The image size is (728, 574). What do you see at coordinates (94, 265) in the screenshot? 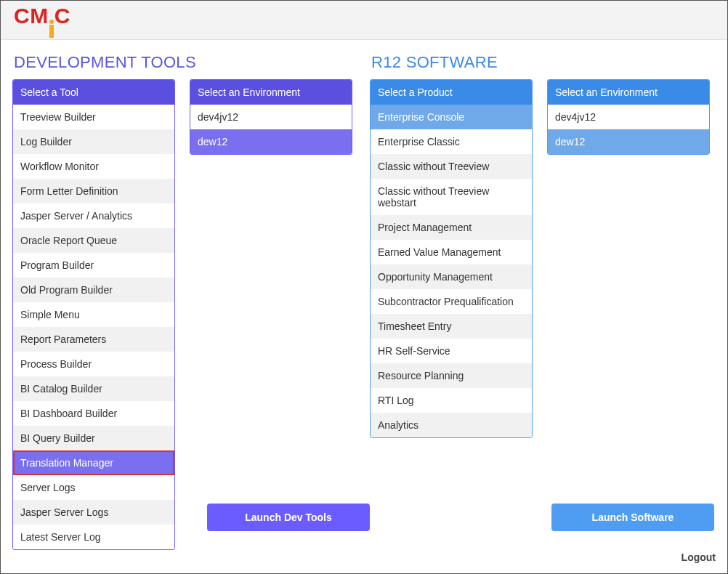
I see `dev-tool-item: Program Builder` at bounding box center [94, 265].